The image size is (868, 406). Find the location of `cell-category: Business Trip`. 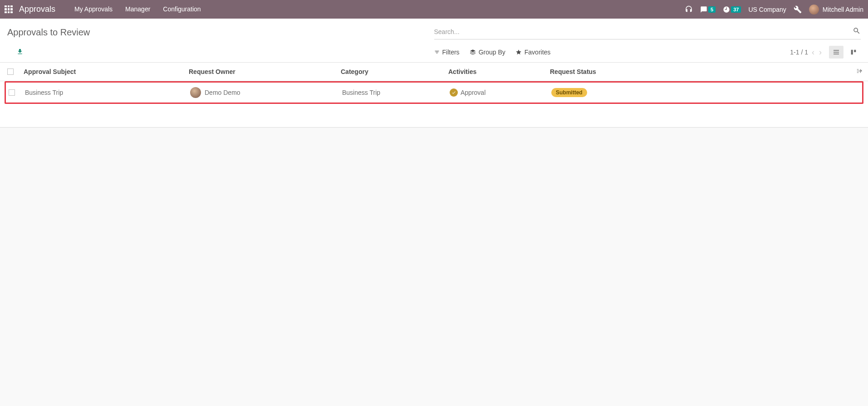

cell-category: Business Trip is located at coordinates (396, 93).